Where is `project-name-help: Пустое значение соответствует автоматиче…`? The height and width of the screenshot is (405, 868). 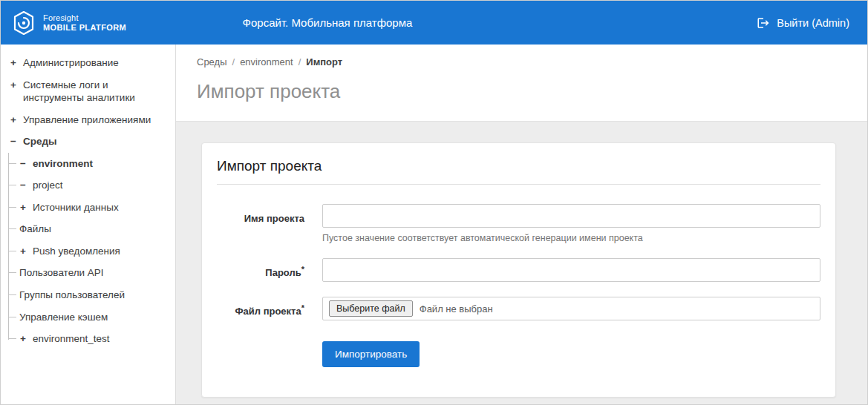
project-name-help: Пустое значение соответствует автоматиче… is located at coordinates (572, 238).